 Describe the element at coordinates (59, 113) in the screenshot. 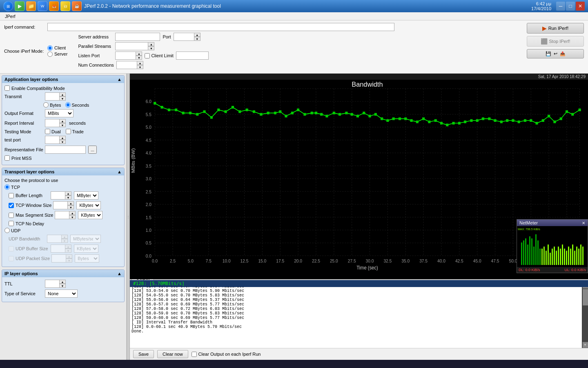

I see `output-format-select: MBits KBits Bits` at that location.